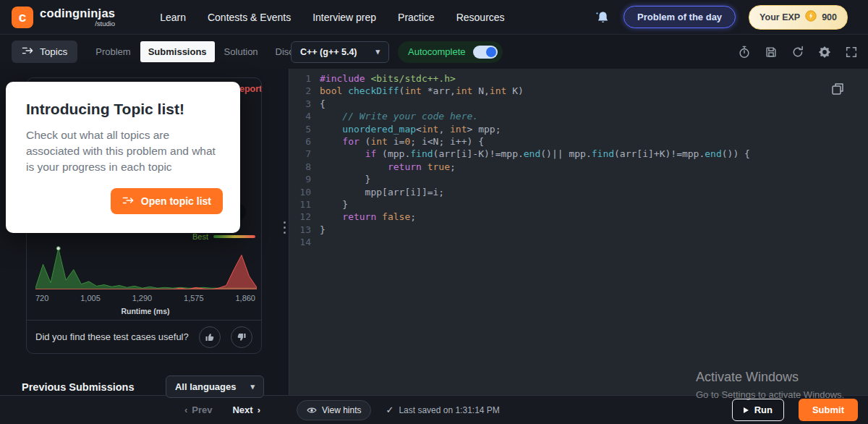 This screenshot has height=424, width=868. I want to click on thumbs-down-button, so click(242, 337).